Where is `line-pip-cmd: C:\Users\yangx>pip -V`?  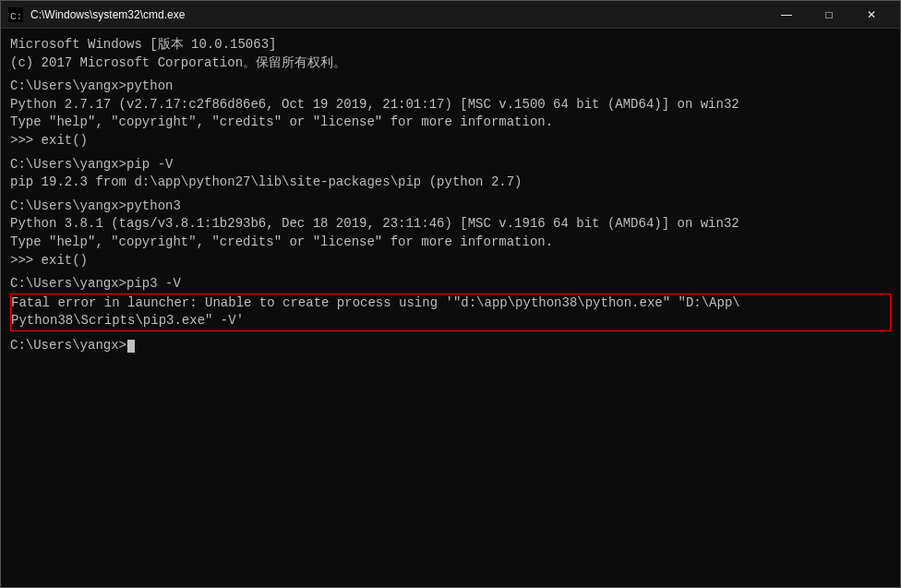
line-pip-cmd: C:\Users\yangx>pip -V is located at coordinates (450, 165).